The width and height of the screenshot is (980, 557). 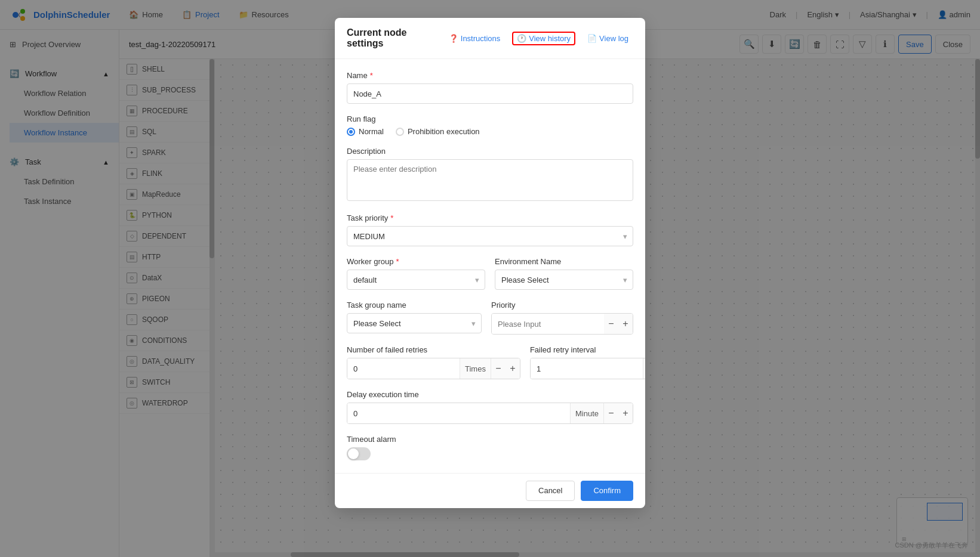 What do you see at coordinates (564, 280) in the screenshot?
I see `env-name-select-wrapper: Please Select` at bounding box center [564, 280].